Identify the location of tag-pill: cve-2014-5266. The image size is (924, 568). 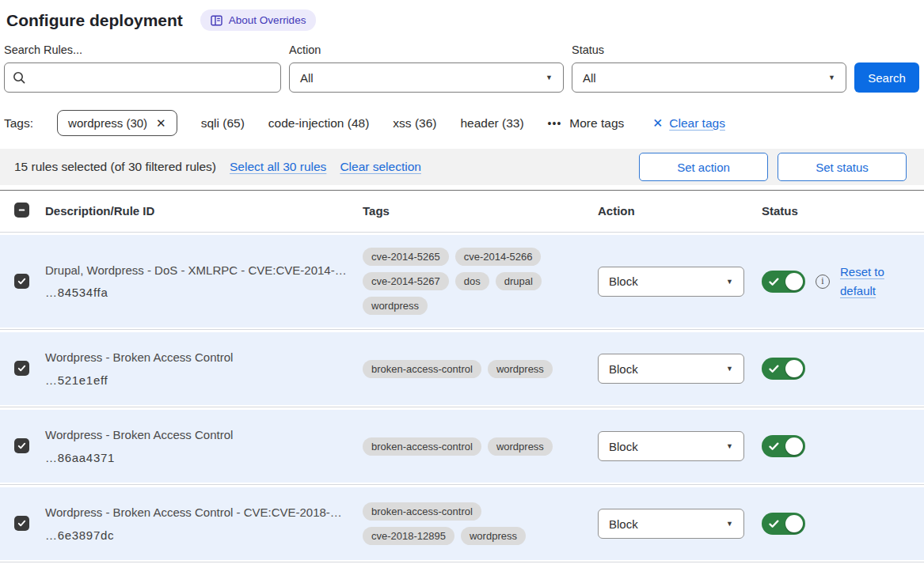
(499, 256).